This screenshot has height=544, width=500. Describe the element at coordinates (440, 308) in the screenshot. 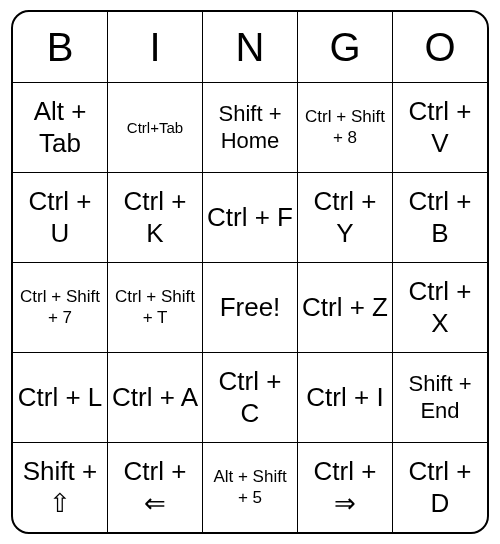

I see `bingo-cell: Ctrl + X` at that location.